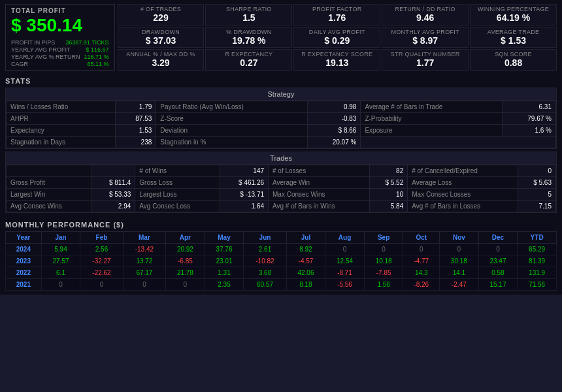  I want to click on monthly-header-2: Feb, so click(102, 237).